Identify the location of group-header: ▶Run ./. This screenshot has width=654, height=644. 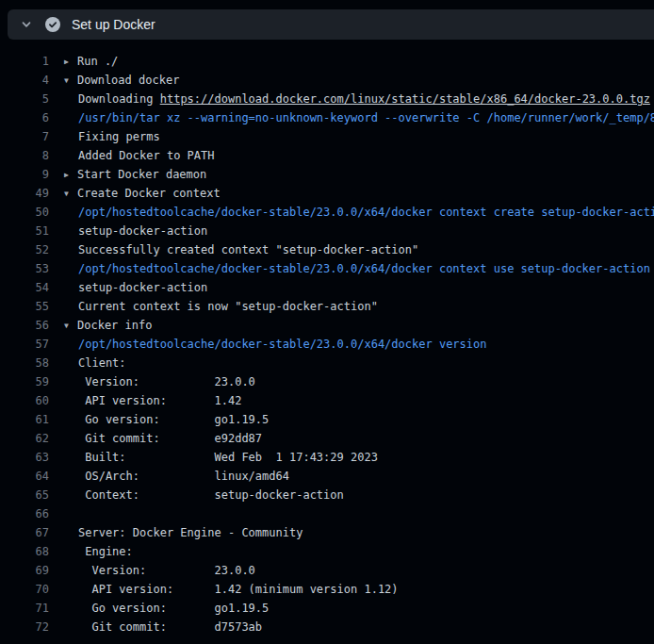
(352, 61).